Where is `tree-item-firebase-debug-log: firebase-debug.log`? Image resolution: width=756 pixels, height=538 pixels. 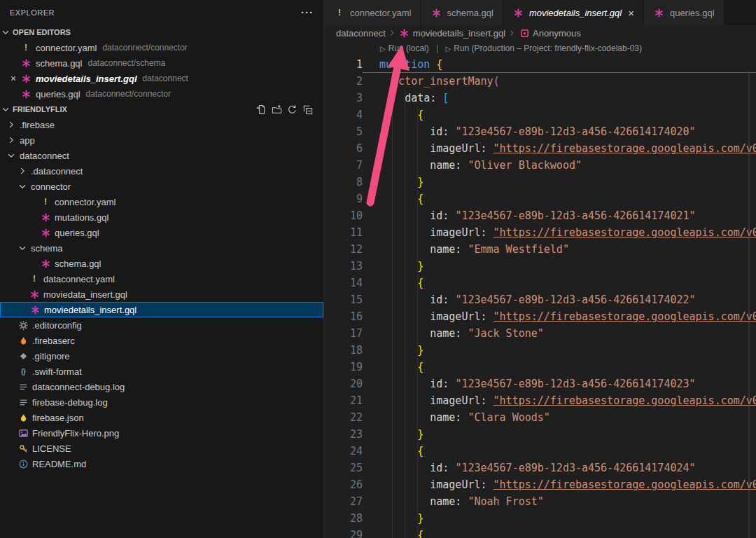
tree-item-firebase-debug-log: firebase-debug.log is located at coordinates (162, 402).